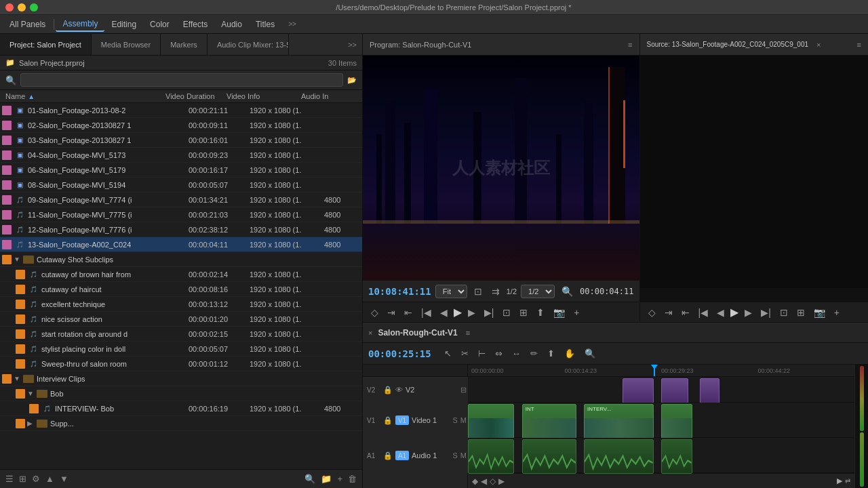 This screenshot has height=488, width=868. I want to click on search-input, so click(182, 80).